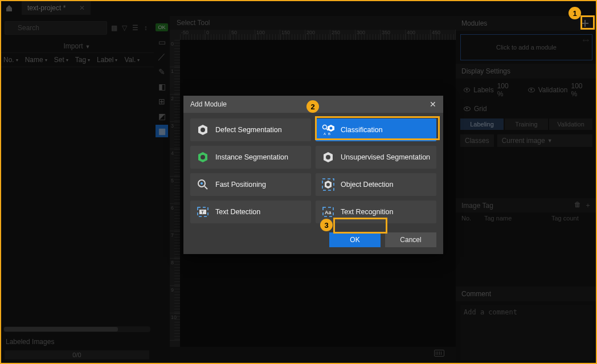 This screenshot has width=597, height=364. What do you see at coordinates (355, 240) in the screenshot?
I see `ok-button: OK` at bounding box center [355, 240].